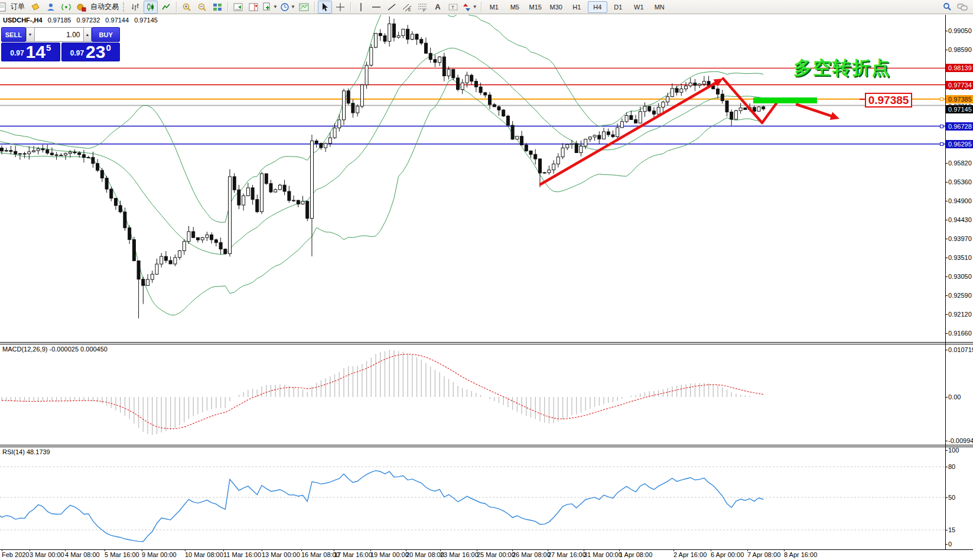 Image resolution: width=973 pixels, height=560 pixels. Describe the element at coordinates (82, 7) in the screenshot. I see `autotrade-icon` at that location.